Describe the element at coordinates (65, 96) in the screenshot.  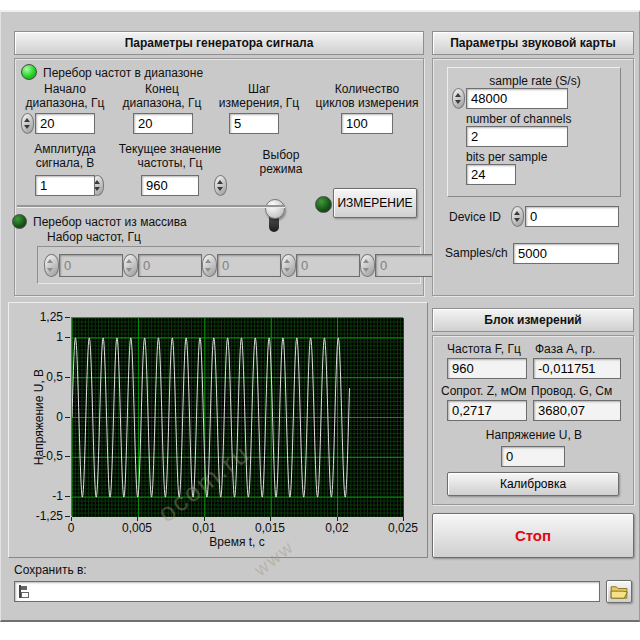
I see `start-range-label: Началодиапазона, Гц` at that location.